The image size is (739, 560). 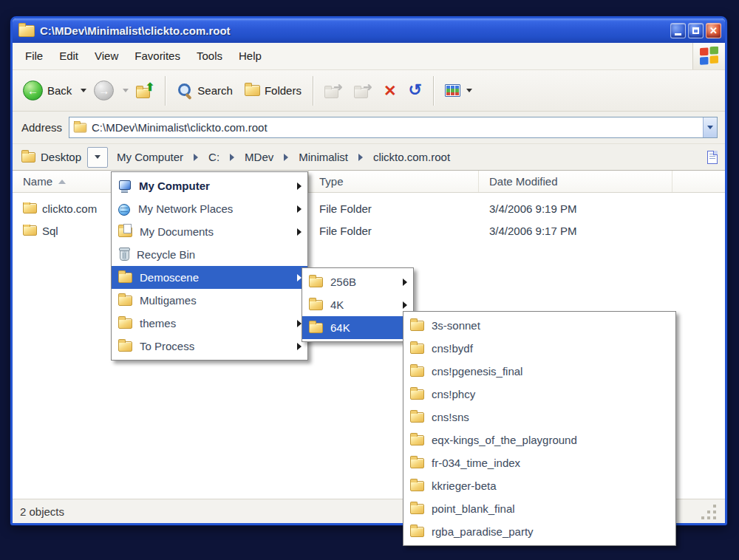 I want to click on forward-button: →, so click(x=103, y=90).